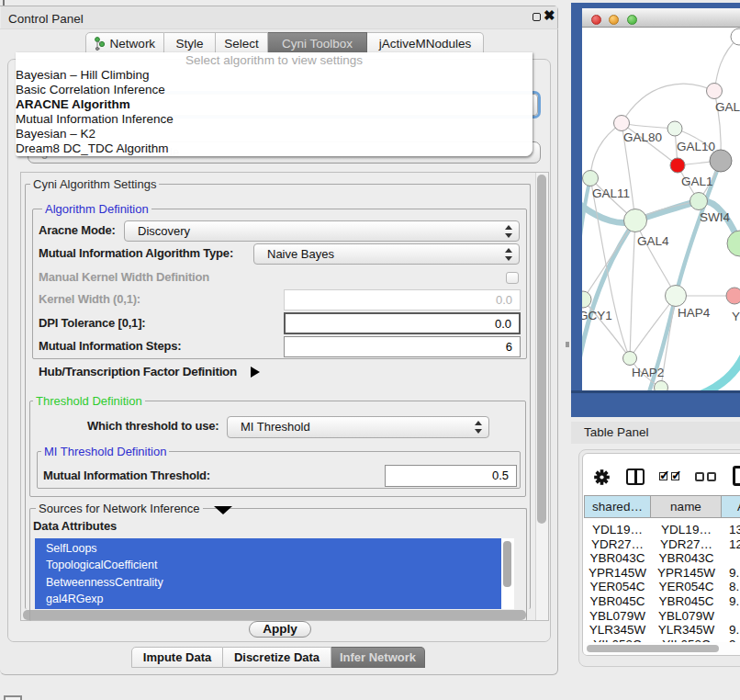  I want to click on svg-text: GAL80, so click(643, 138).